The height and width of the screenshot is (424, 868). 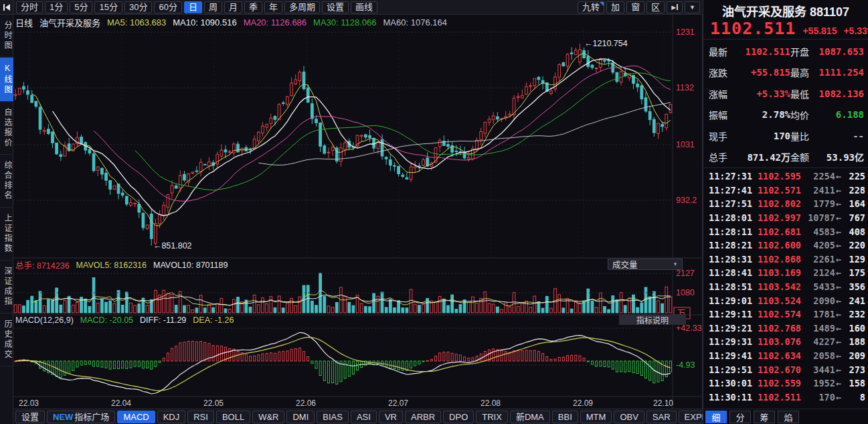 What do you see at coordinates (358, 417) in the screenshot?
I see `indicator-toolbar: 设置 NEW指标广场 MACDKDJRSIBOLLW&RDMIBIASASIVR…` at bounding box center [358, 417].